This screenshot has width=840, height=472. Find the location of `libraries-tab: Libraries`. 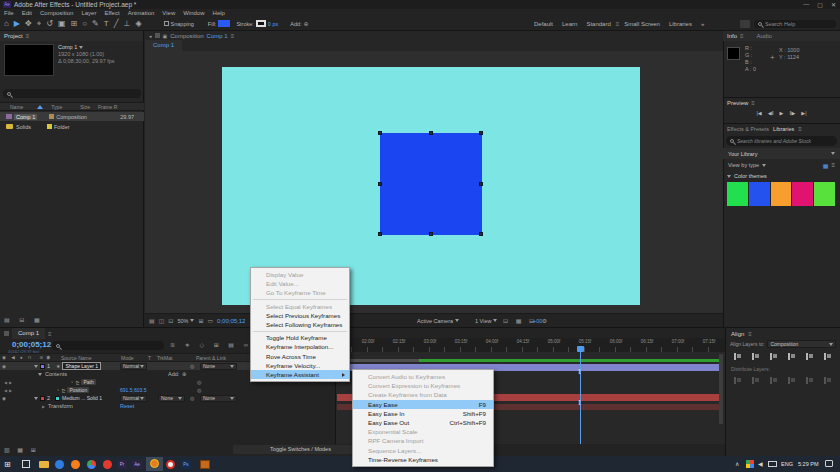

libraries-tab: Libraries is located at coordinates (784, 129).